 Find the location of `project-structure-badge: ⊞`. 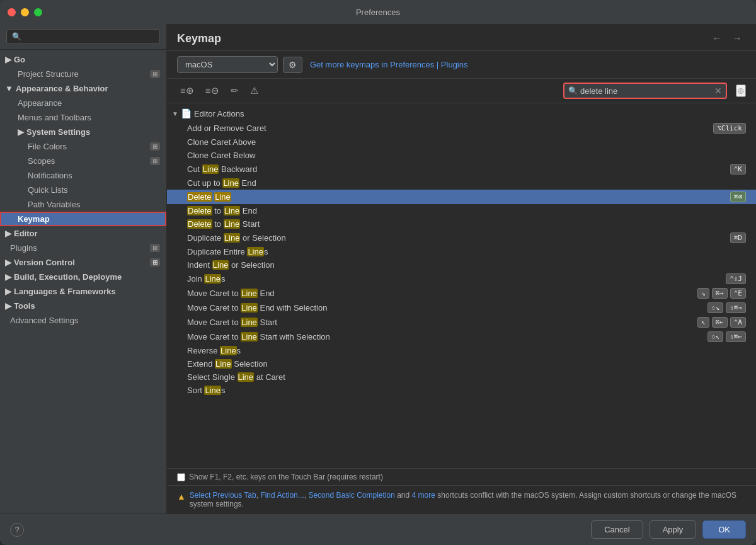

project-structure-badge: ⊞ is located at coordinates (155, 74).